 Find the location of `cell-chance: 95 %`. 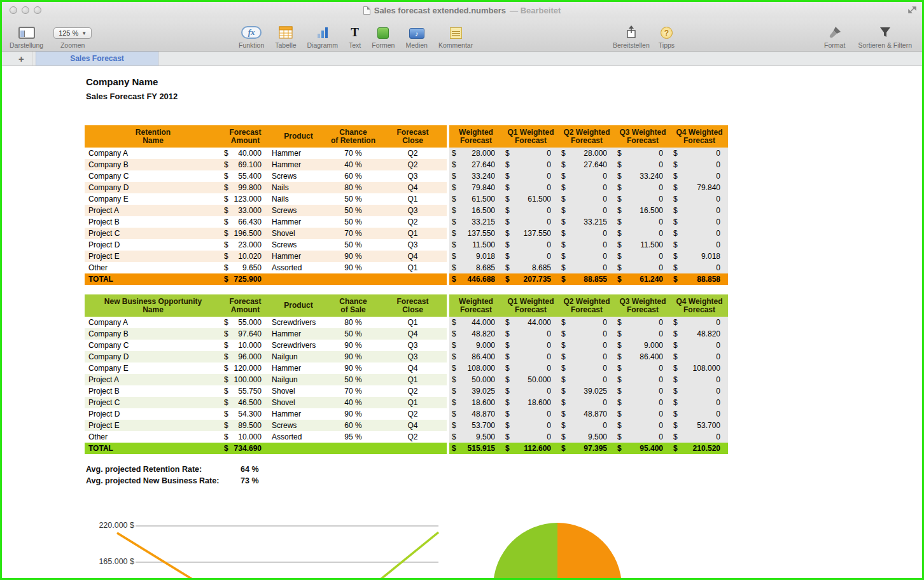

cell-chance: 95 % is located at coordinates (353, 437).